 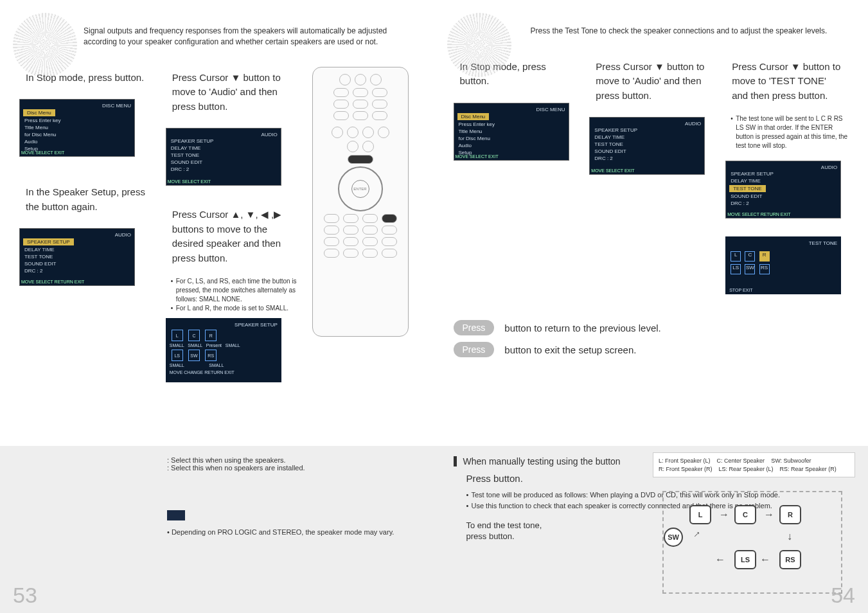 What do you see at coordinates (582, 328) in the screenshot?
I see `return-text: button to return to the previous level.` at bounding box center [582, 328].